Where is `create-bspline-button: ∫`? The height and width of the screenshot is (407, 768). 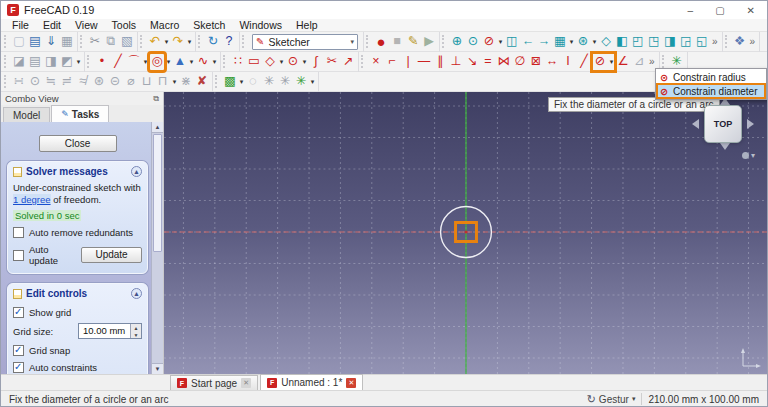
create-bspline-button: ∫ is located at coordinates (316, 62).